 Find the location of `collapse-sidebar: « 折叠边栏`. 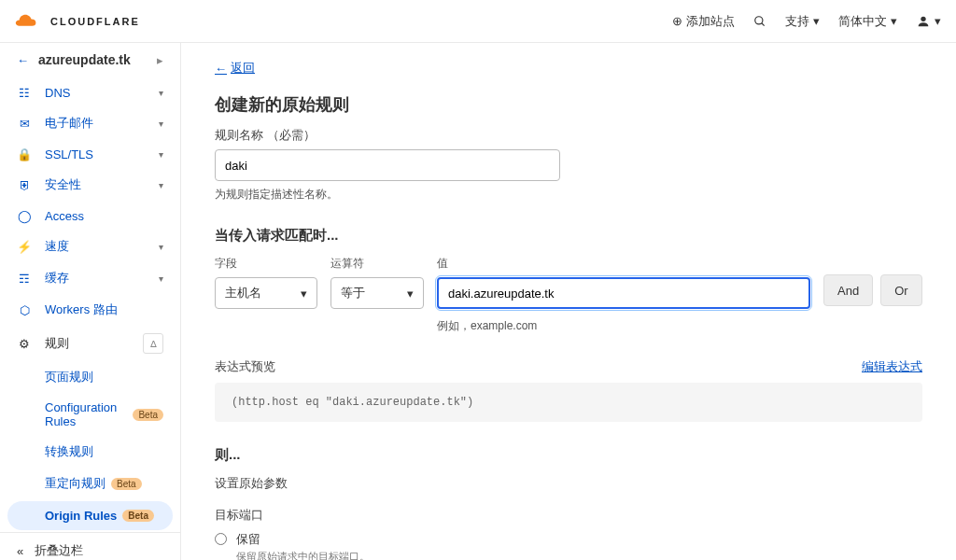

collapse-sidebar: « 折叠边栏 is located at coordinates (90, 546).